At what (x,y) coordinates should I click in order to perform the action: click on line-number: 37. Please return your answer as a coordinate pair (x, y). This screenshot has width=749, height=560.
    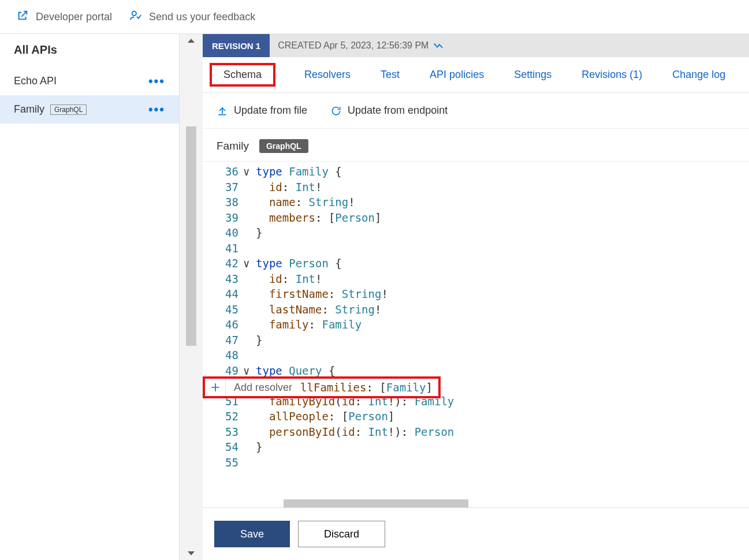
    Looking at the image, I should click on (223, 187).